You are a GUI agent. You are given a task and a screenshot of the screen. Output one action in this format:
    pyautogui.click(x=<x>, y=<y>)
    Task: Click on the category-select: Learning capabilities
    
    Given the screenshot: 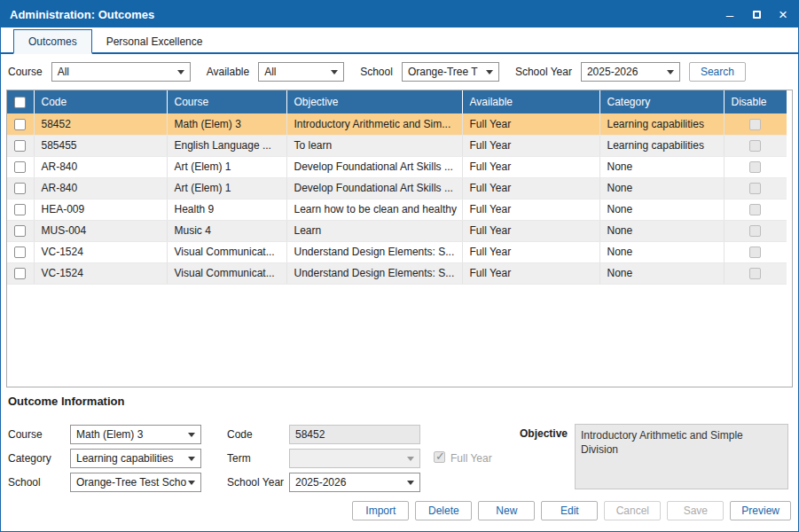 What is the action you would take?
    pyautogui.click(x=136, y=458)
    